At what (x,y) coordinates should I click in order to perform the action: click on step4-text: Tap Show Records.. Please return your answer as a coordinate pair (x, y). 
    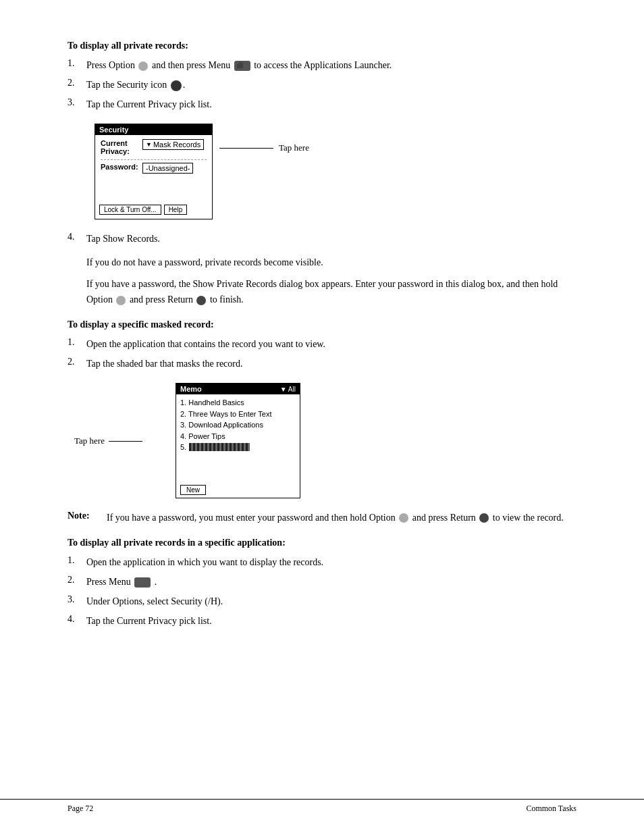
    Looking at the image, I should click on (331, 239).